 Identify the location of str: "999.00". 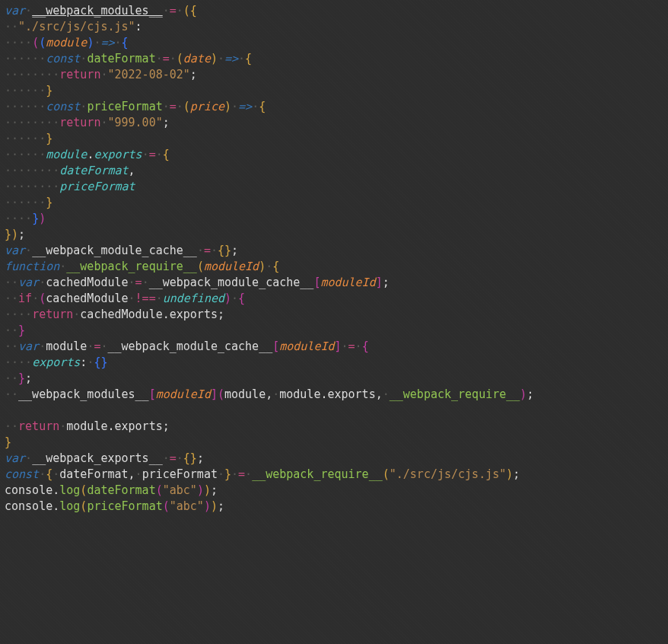
(135, 123).